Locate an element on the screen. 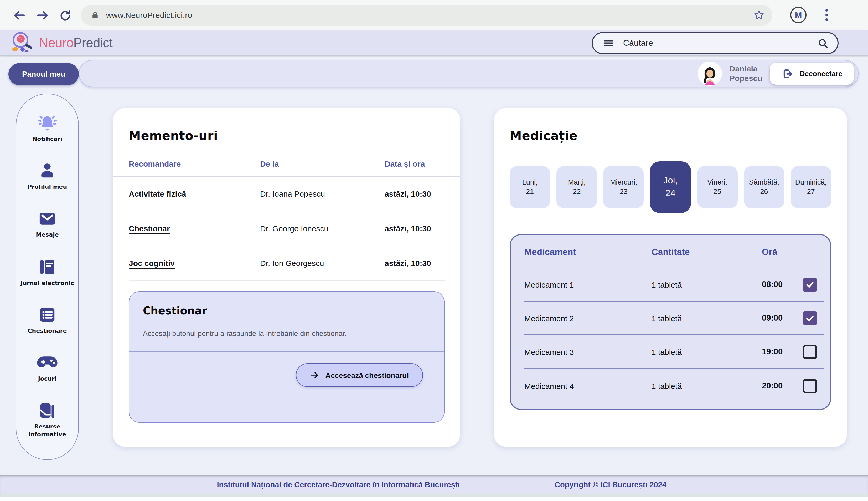 The image size is (868, 501). logout-icon is located at coordinates (788, 74).